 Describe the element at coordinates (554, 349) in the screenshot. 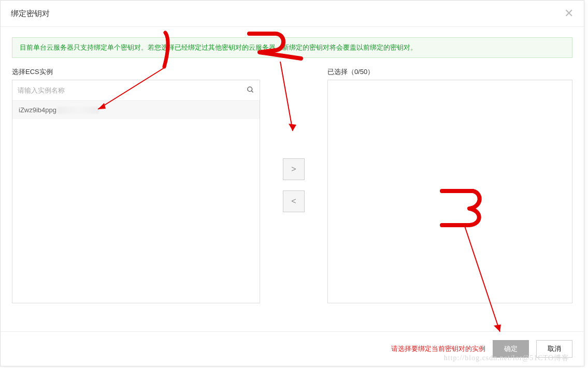

I see `cancel-button: 取消` at that location.